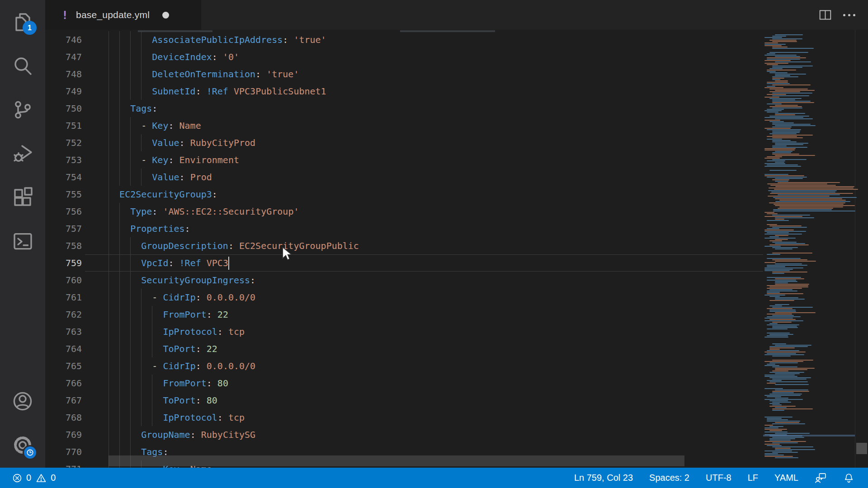 The image size is (868, 488). I want to click on error-count: 0, so click(29, 478).